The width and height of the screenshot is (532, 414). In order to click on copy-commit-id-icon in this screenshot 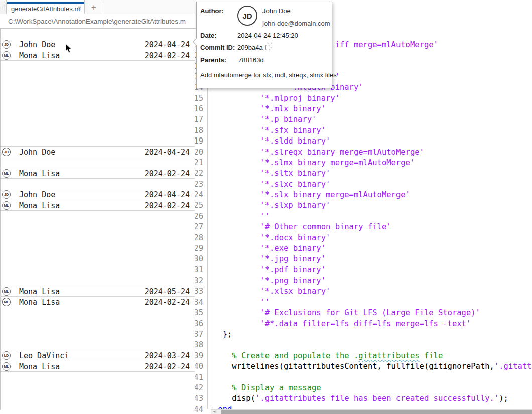, I will do `click(269, 47)`.